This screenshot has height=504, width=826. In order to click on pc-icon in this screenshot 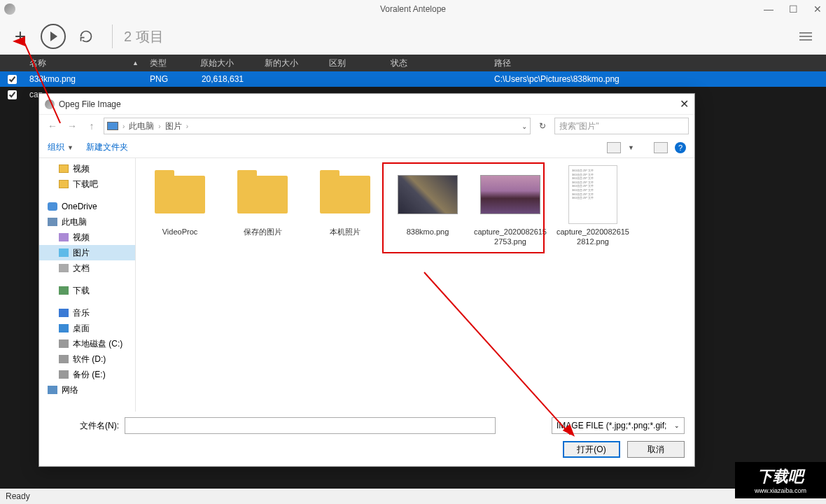, I will do `click(113, 126)`.